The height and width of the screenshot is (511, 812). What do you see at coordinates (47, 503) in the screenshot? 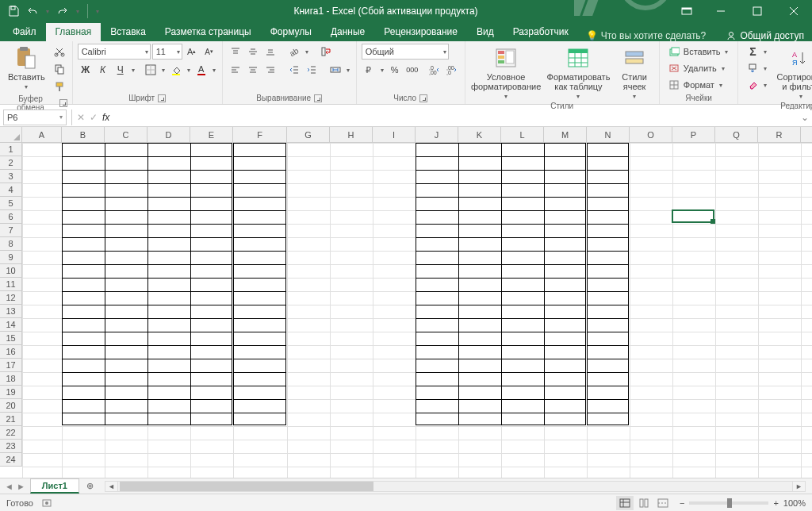
I see `macro-record-icon` at bounding box center [47, 503].